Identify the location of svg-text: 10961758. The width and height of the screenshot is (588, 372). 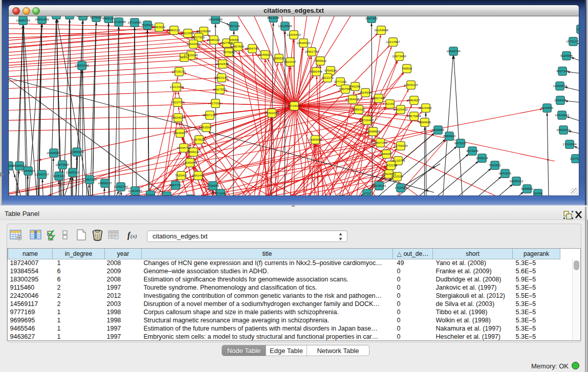
(312, 51).